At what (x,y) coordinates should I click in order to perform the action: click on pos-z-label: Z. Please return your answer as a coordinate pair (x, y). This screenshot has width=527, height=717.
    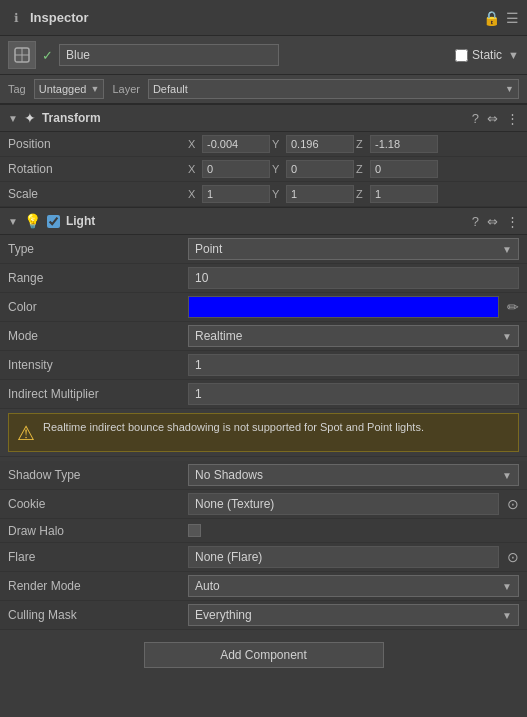
    Looking at the image, I should click on (362, 144).